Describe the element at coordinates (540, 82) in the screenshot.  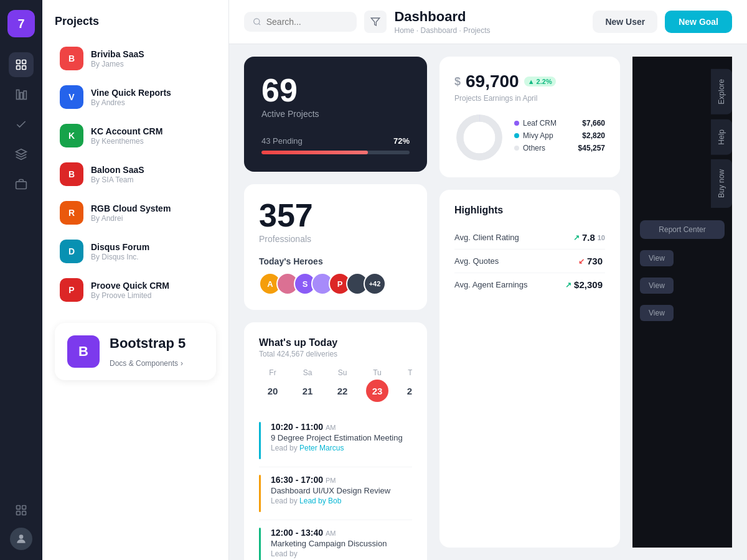
I see `earnings-badge: ▲ 2.2%` at that location.